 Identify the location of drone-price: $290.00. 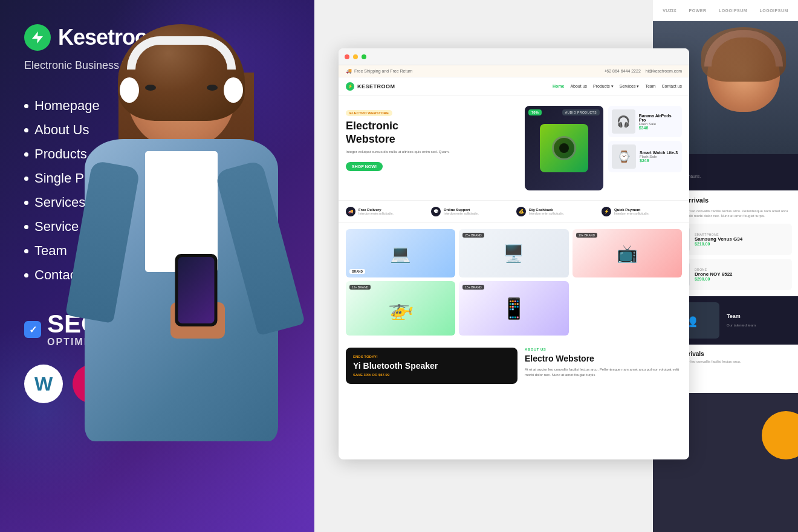
(713, 279).